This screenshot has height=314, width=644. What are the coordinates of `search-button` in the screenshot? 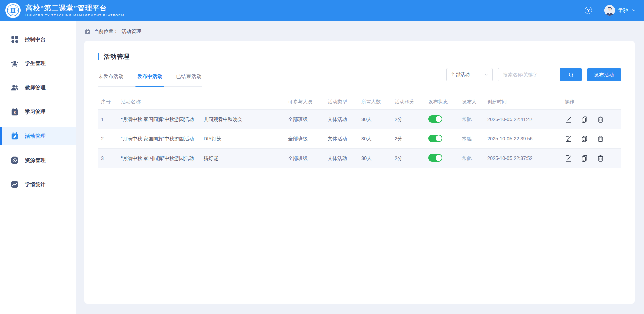 It's located at (571, 75).